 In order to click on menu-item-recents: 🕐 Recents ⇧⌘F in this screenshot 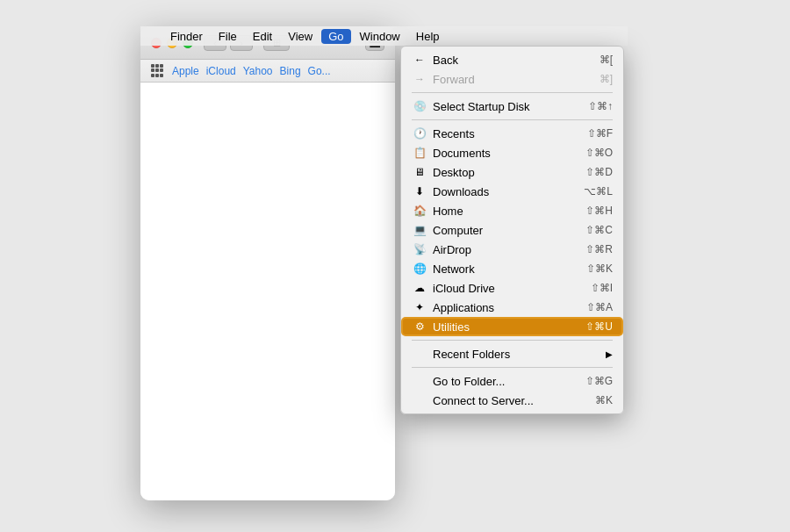, I will do `click(513, 133)`.